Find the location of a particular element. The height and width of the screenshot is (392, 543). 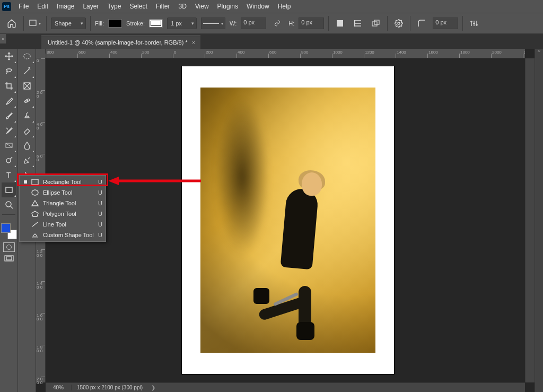

pen-tool is located at coordinates (27, 160).